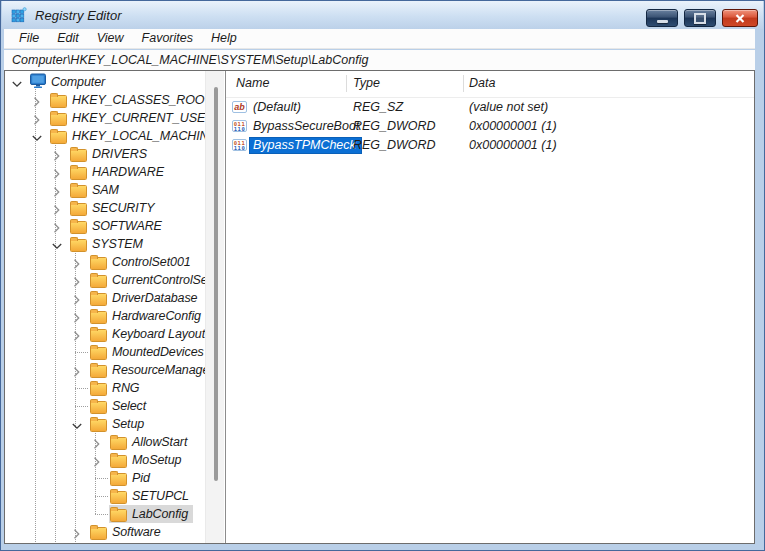  Describe the element at coordinates (366, 83) in the screenshot. I see `column-header-type: Type` at that location.